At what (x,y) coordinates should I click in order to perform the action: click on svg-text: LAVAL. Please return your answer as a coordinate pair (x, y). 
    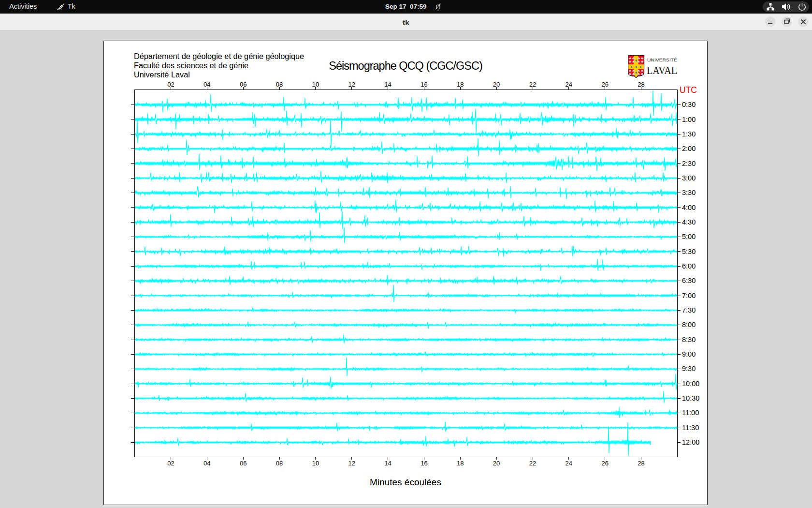
    Looking at the image, I should click on (662, 71).